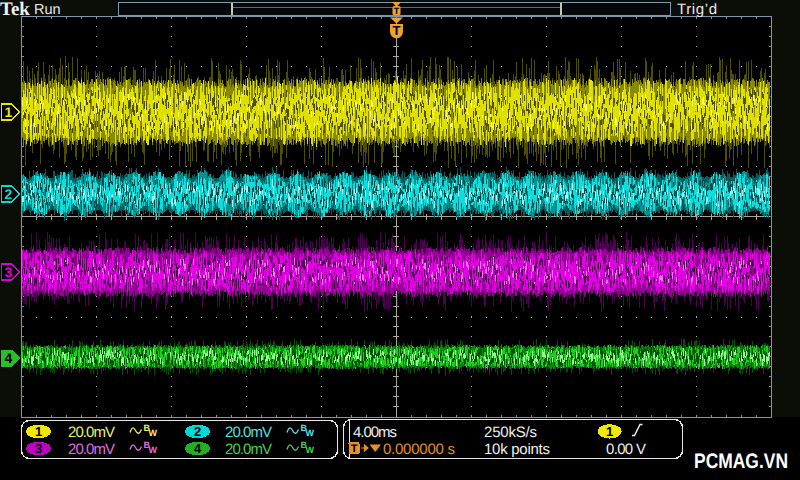 The image size is (800, 480). Describe the element at coordinates (48, 10) in the screenshot. I see `svg-text: Run` at that location.